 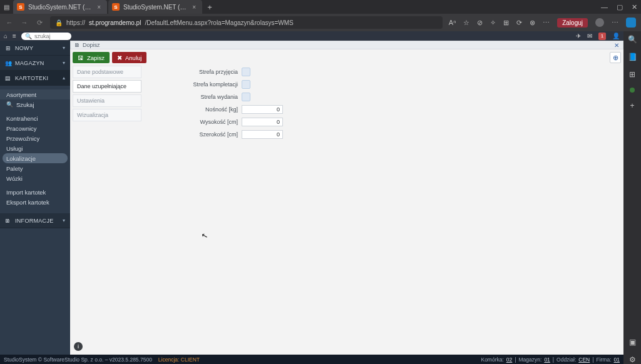 I want to click on people-icon: 👥, so click(x=8, y=63).